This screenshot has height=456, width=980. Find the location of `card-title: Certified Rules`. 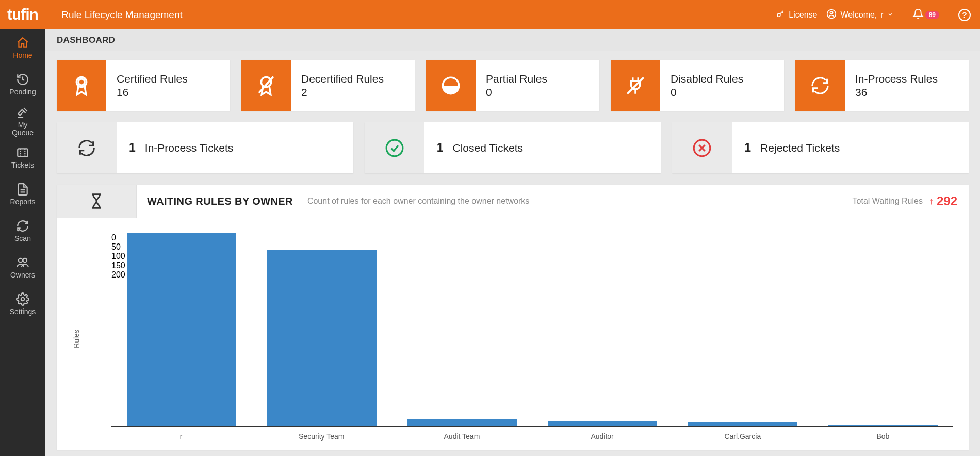

card-title: Certified Rules is located at coordinates (168, 79).